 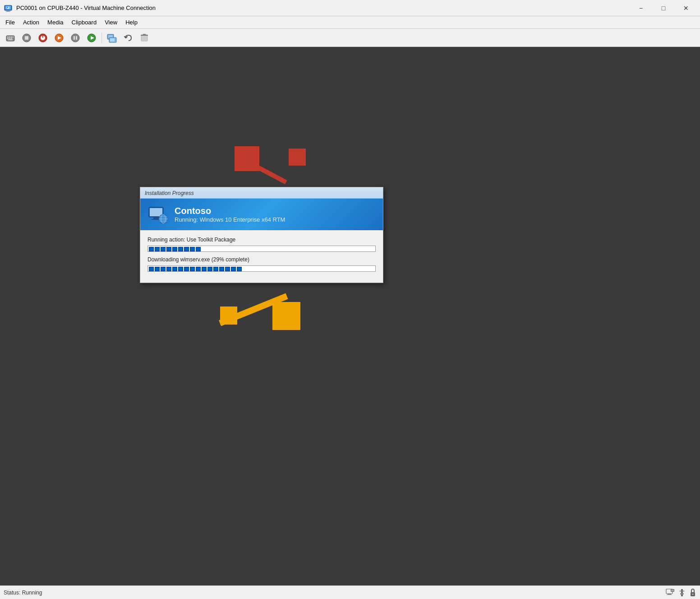 I want to click on snapshot-button, so click(x=112, y=38).